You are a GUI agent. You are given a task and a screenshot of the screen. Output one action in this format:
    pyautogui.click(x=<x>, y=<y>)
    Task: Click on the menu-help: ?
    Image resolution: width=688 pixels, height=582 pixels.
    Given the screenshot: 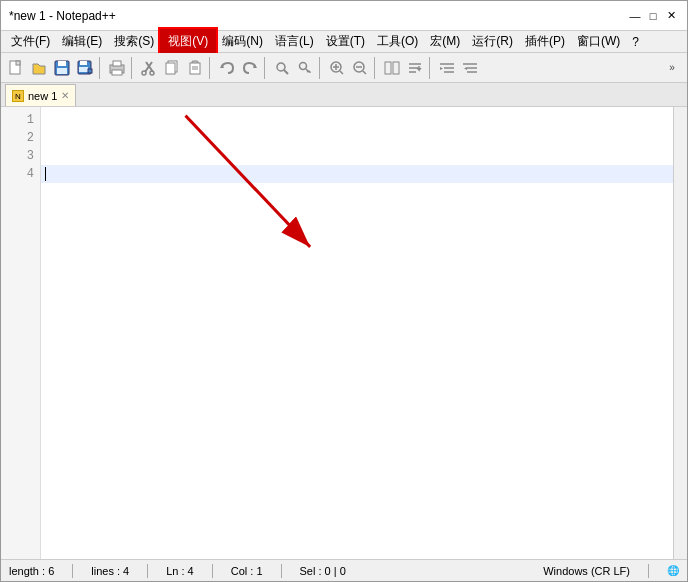 What is the action you would take?
    pyautogui.click(x=636, y=42)
    